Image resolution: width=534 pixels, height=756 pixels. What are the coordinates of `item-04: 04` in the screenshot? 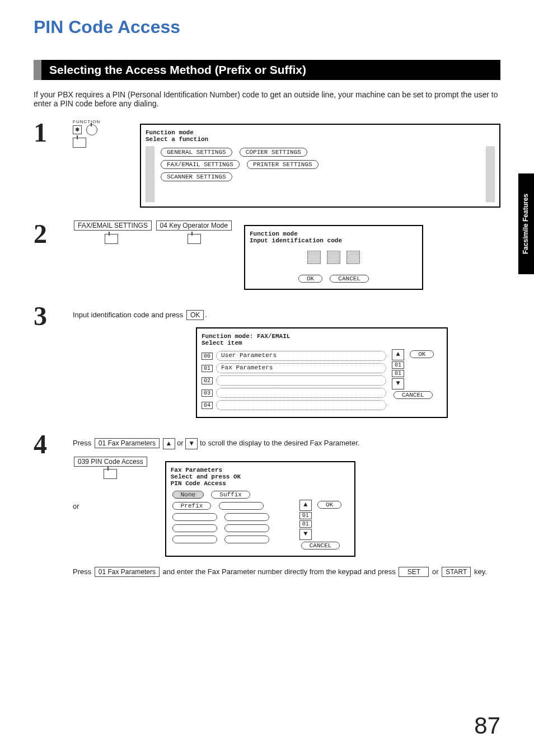 It's located at (207, 405).